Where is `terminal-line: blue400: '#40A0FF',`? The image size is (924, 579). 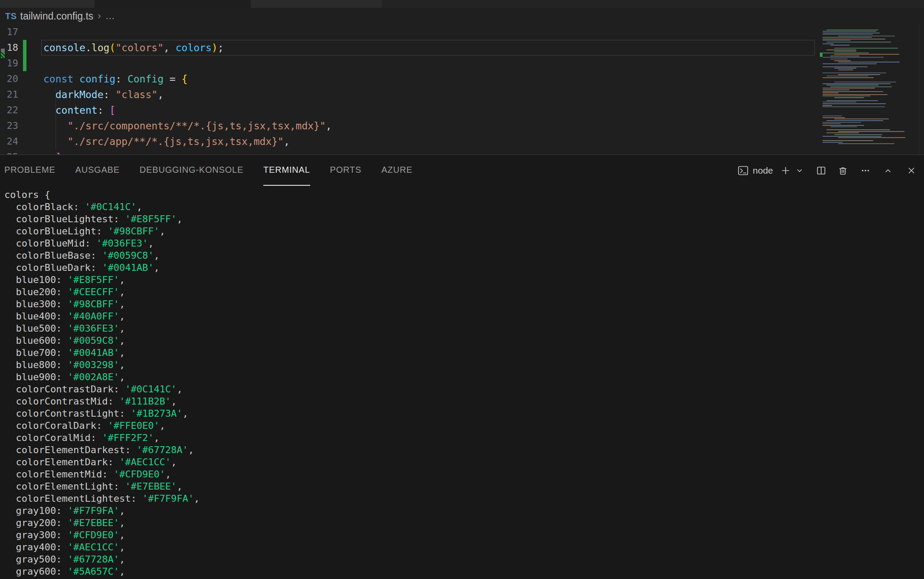
terminal-line: blue400: '#40A0FF', is located at coordinates (464, 316).